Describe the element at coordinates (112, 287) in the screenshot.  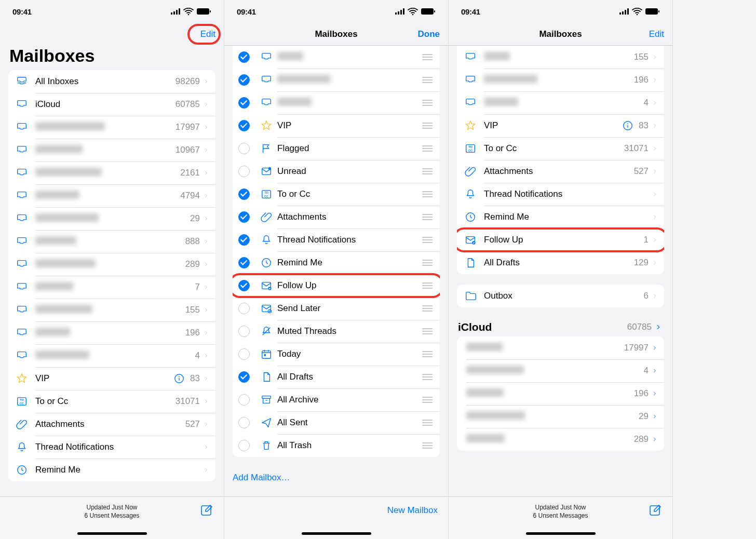
I see `mailbox-row: 7` at that location.